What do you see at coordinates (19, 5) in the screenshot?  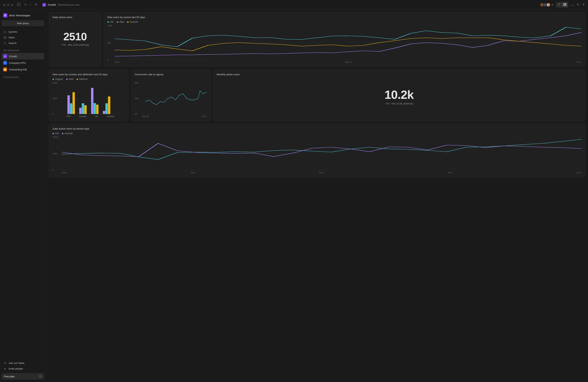 I see `sidebar-toggle-icon` at bounding box center [19, 5].